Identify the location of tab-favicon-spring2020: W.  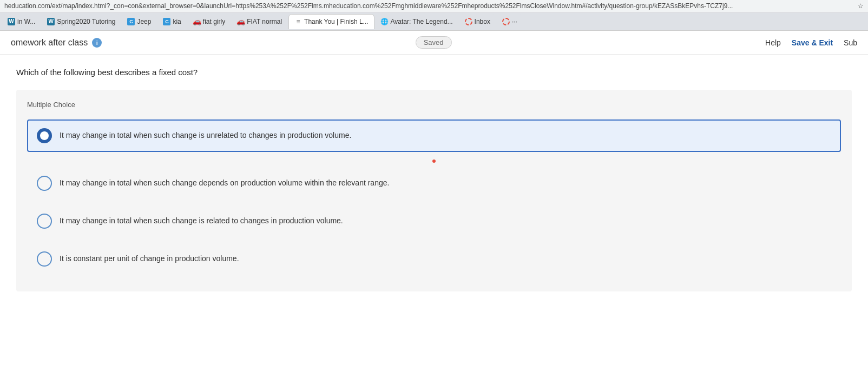
(51, 22).